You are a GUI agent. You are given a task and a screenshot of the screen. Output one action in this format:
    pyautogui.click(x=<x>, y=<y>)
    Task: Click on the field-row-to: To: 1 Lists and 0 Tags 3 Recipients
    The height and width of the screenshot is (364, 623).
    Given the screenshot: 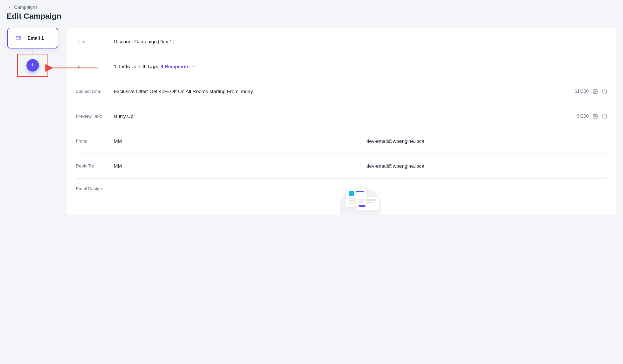 What is the action you would take?
    pyautogui.click(x=342, y=67)
    